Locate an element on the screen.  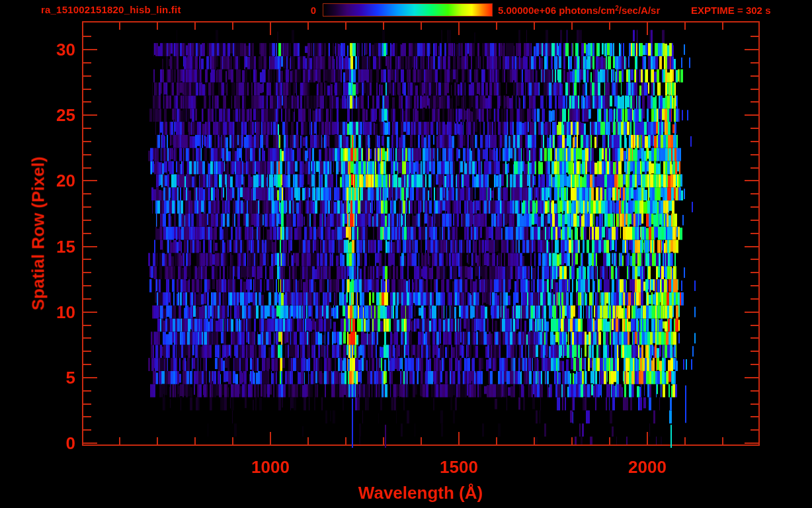
colorbar-min-label: 0 is located at coordinates (307, 11).